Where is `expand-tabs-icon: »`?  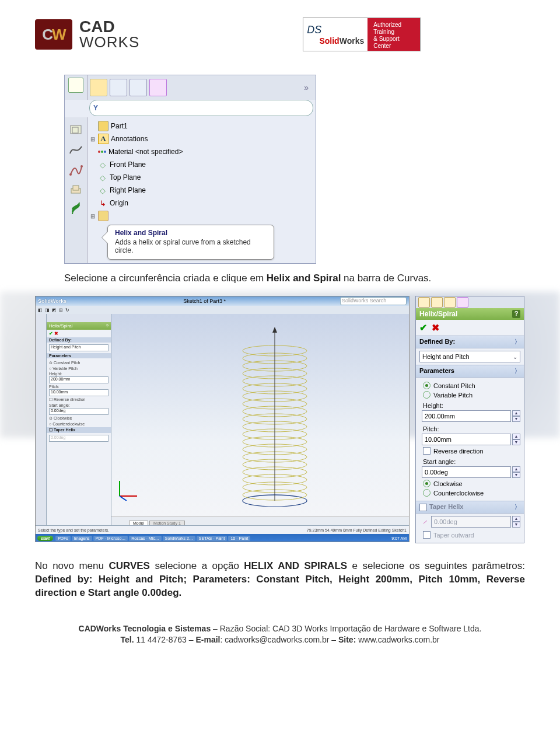
expand-tabs-icon: » is located at coordinates (306, 88).